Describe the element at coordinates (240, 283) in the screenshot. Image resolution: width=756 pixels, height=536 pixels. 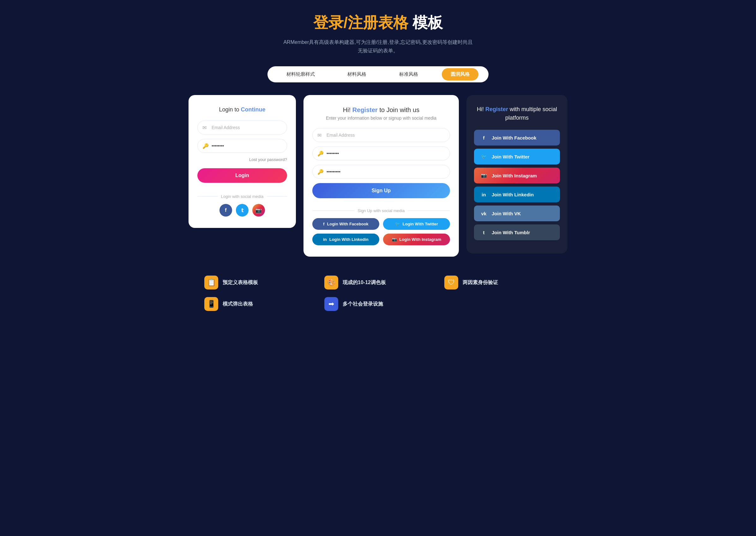
I see `feature-1-text: 预定义表格模板` at that location.